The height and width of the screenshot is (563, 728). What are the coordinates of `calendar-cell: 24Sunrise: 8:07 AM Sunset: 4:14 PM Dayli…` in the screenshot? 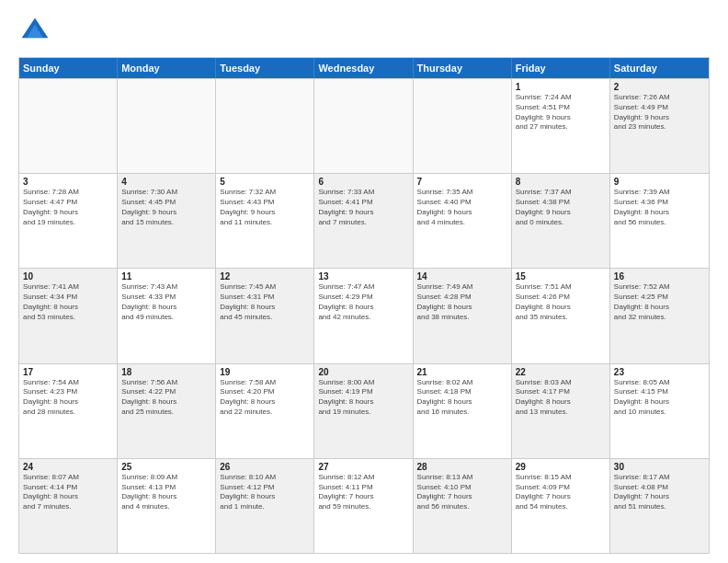 It's located at (68, 506).